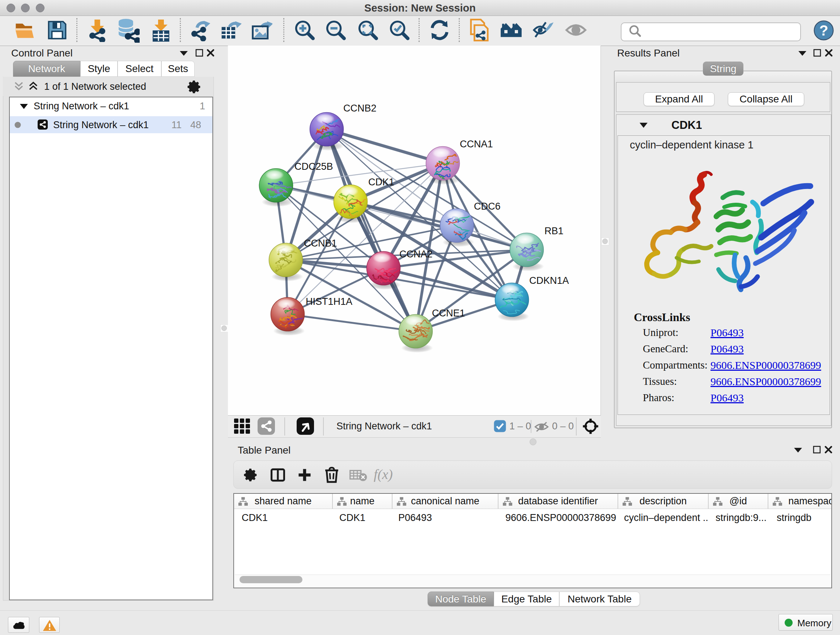 This screenshot has width=840, height=635. What do you see at coordinates (554, 231) in the screenshot?
I see `svg-text: RB1` at bounding box center [554, 231].